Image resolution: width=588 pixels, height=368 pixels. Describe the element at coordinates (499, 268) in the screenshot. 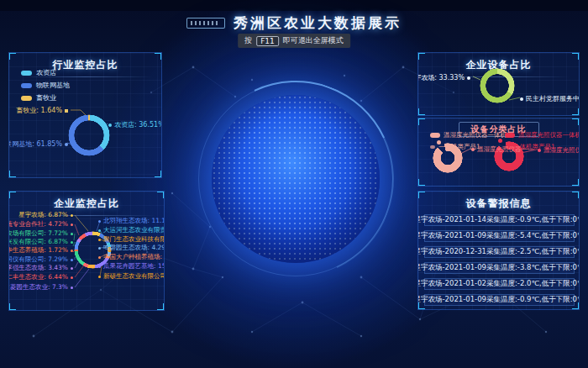

I see `alarm-row: 星宇农场-2021-01-09采集温度:-3.8℃,低于下限:0℃` at that location.